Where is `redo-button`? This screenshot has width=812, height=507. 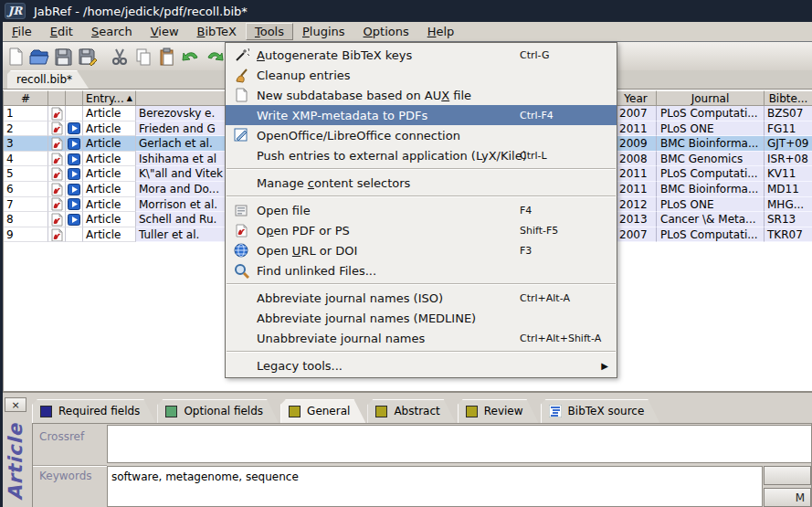 redo-button is located at coordinates (215, 57).